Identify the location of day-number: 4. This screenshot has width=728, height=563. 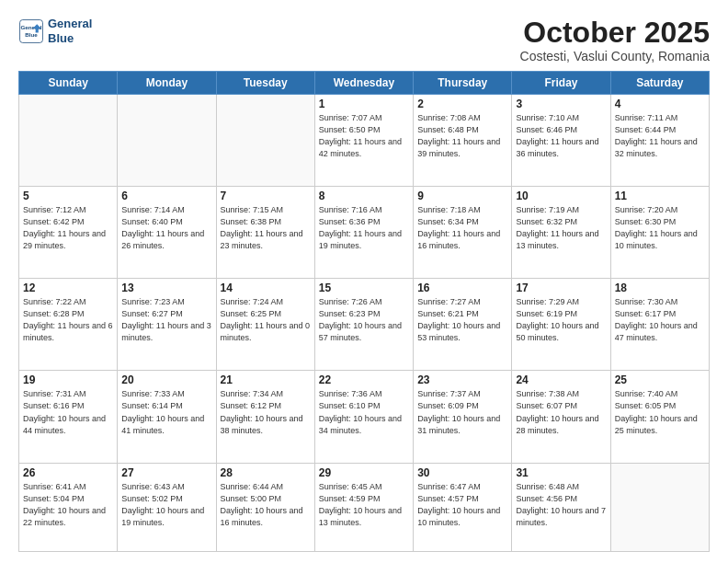
(660, 104).